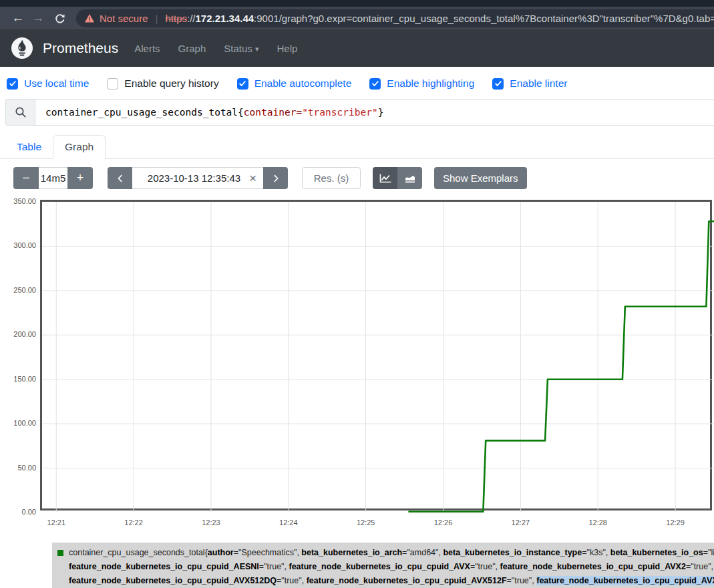 The image size is (714, 588). I want to click on unchecked-checkbox, so click(112, 84).